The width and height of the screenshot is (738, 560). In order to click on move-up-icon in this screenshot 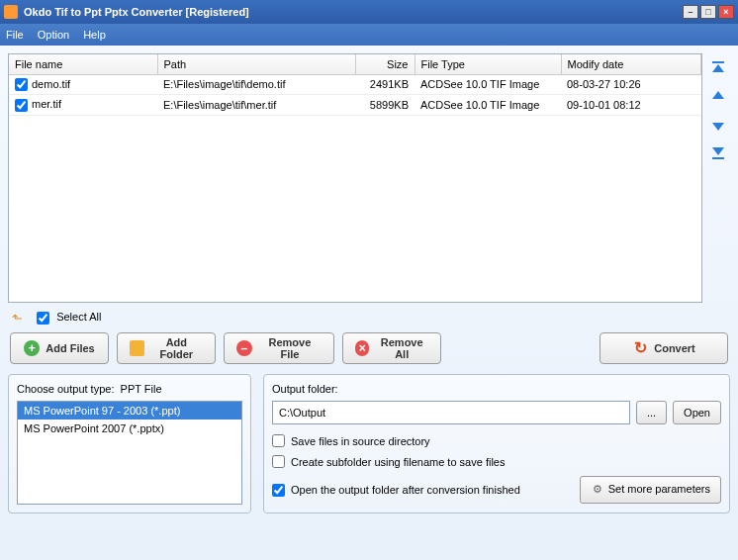, I will do `click(718, 97)`.